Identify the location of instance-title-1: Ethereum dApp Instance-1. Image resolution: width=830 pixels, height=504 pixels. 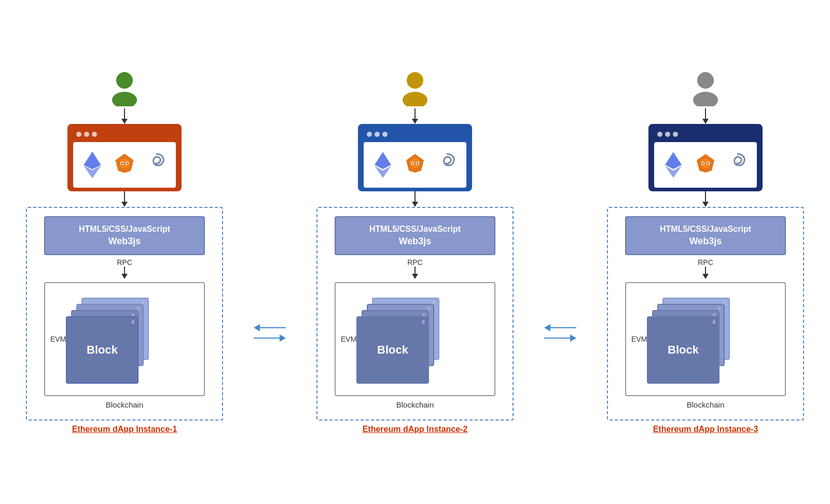
(125, 429).